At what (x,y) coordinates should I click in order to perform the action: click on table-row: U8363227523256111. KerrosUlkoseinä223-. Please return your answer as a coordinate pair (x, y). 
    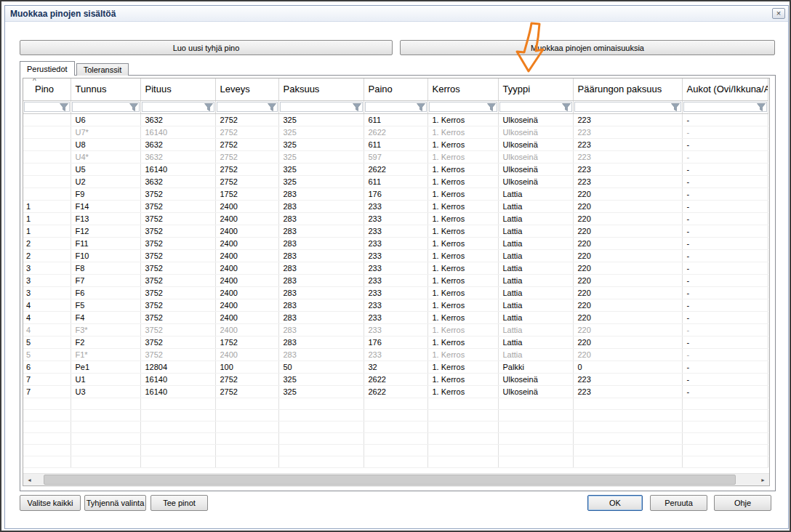
    Looking at the image, I should click on (396, 144).